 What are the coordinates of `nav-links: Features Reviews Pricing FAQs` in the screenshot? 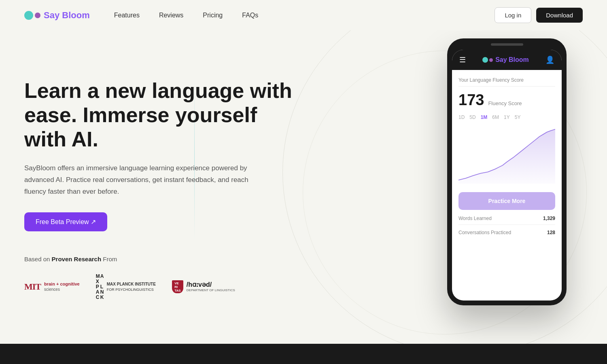 It's located at (304, 15).